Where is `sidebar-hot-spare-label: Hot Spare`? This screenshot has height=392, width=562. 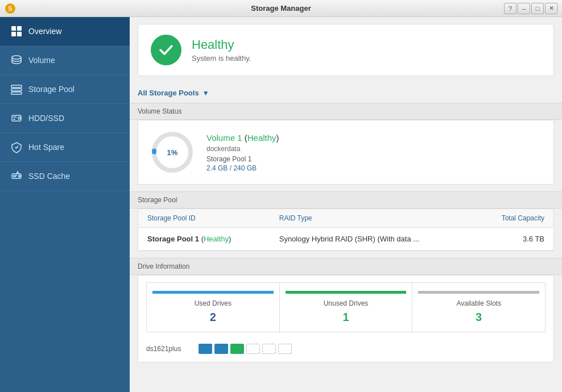
sidebar-hot-spare-label: Hot Spare is located at coordinates (47, 147).